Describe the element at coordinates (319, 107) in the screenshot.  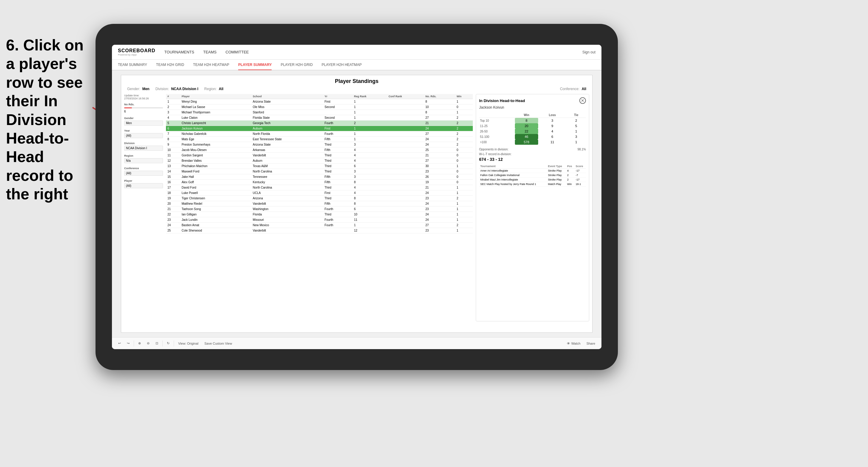
I see `table-row: 2 Michael La Sasse Ole Miss Second 1 10 …` at that location.